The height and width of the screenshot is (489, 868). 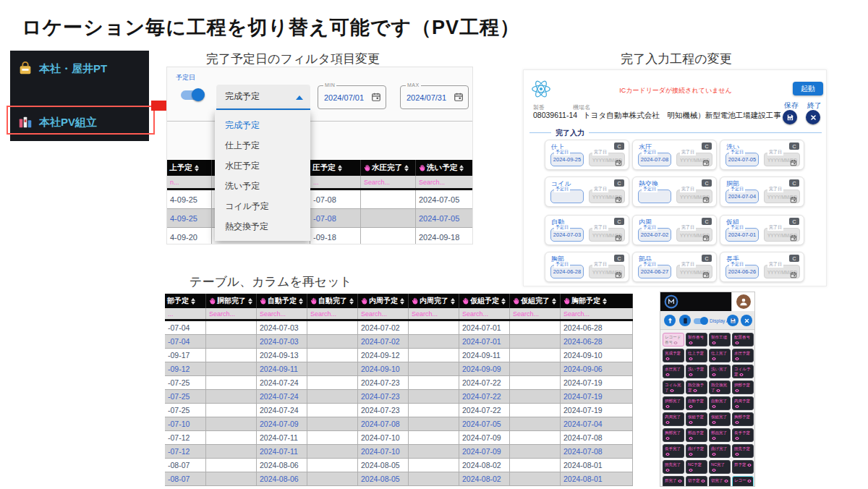 What do you see at coordinates (697, 372) in the screenshot?
I see `column-toggle-button: 洗い予定` at bounding box center [697, 372].